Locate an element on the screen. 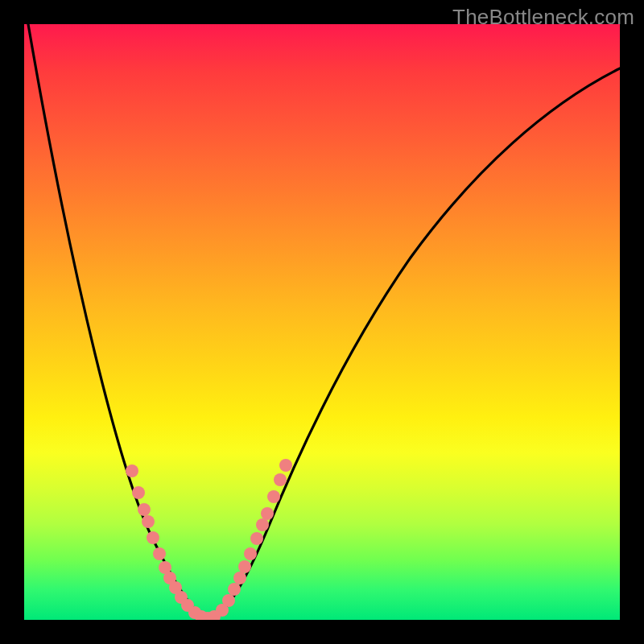 This screenshot has width=644, height=644. marker-cluster-left is located at coordinates (163, 542).